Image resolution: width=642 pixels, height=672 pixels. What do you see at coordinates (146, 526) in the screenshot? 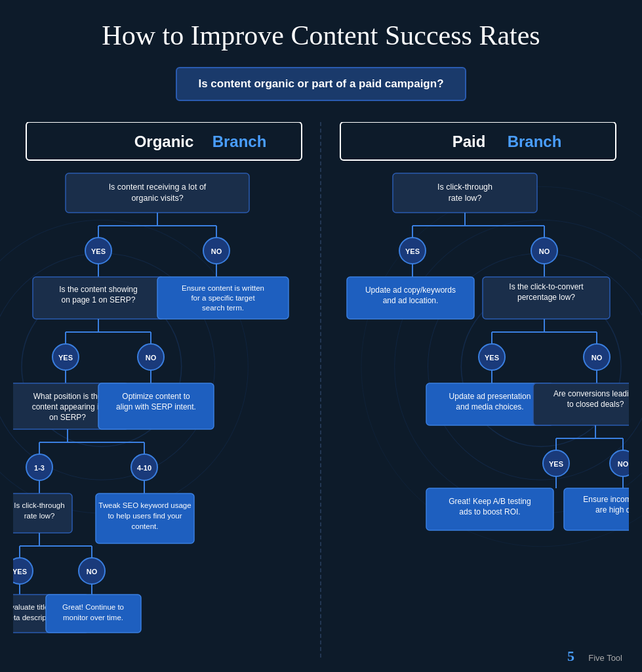
I see `org-pos2-ans-l3: content.` at bounding box center [146, 526].